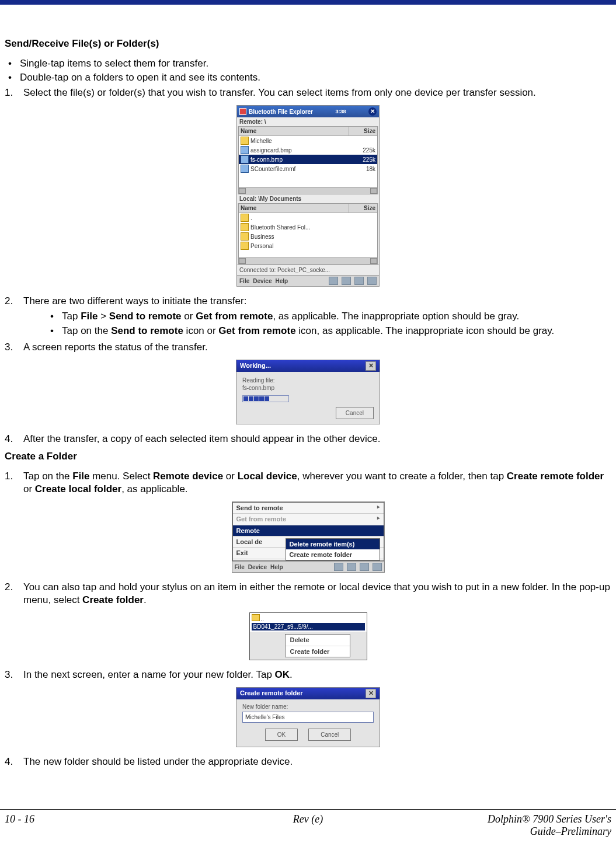  Describe the element at coordinates (308, 675) in the screenshot. I see `step-cf-3: 3. In the next screen, enter a name for …` at that location.